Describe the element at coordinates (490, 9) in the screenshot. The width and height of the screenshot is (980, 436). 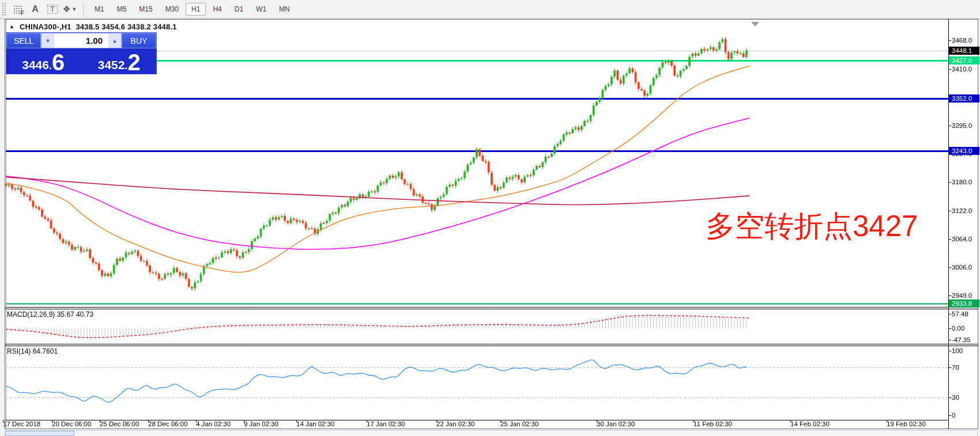
I see `main-toolbar: F A T ❖ ▼ M1M5M15M30H1H4D1W1MN` at that location.